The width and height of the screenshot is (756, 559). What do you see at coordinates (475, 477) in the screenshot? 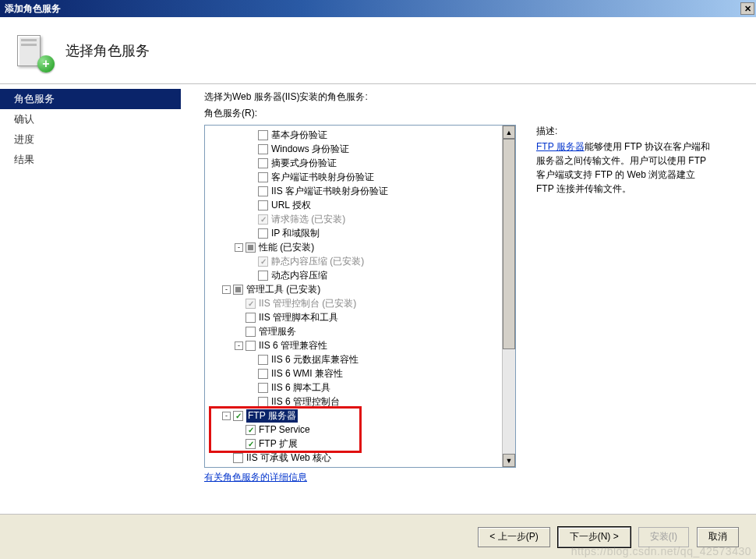
I see `more-info-link: 有关角色服务的详细信息` at bounding box center [475, 477].